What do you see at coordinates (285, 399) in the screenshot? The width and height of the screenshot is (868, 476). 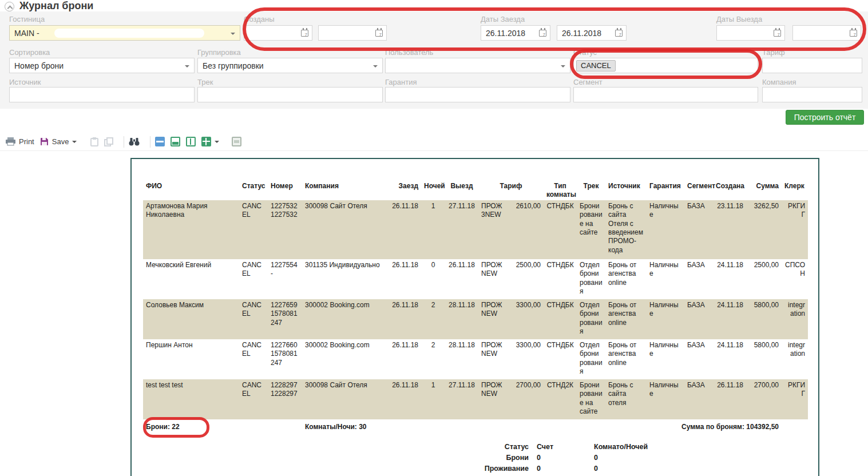 I see `table-cell: 1228297 1228297` at bounding box center [285, 399].